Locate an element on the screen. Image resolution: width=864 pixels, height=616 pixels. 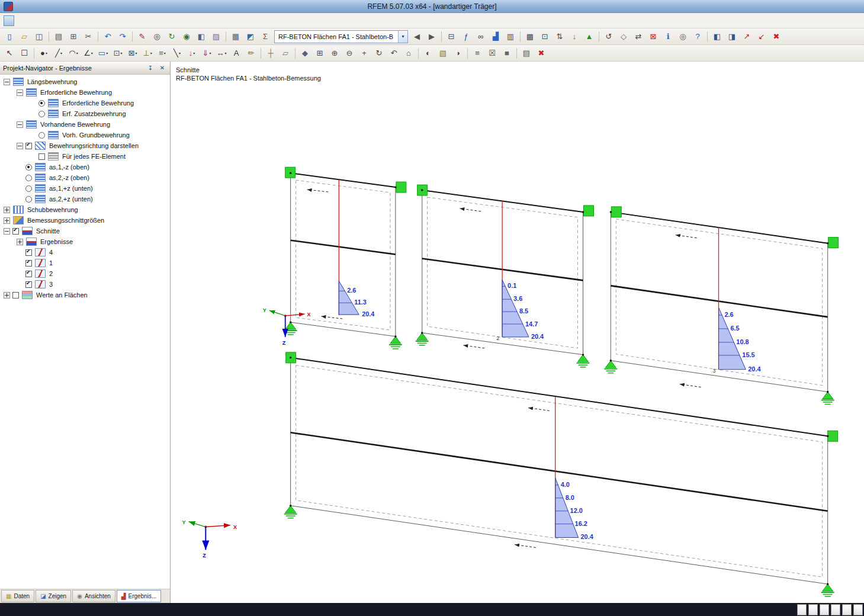
menu-ergebnisse is located at coordinates (70, 21).